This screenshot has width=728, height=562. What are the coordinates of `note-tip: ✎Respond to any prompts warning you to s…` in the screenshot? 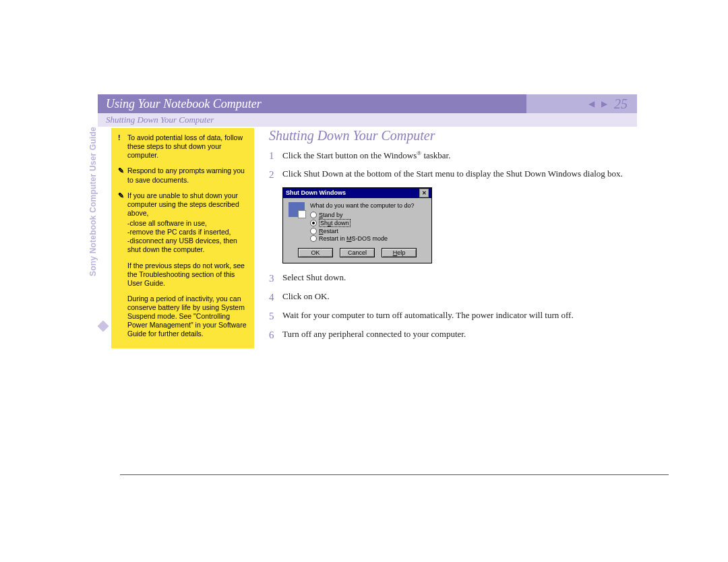 It's located at (183, 175).